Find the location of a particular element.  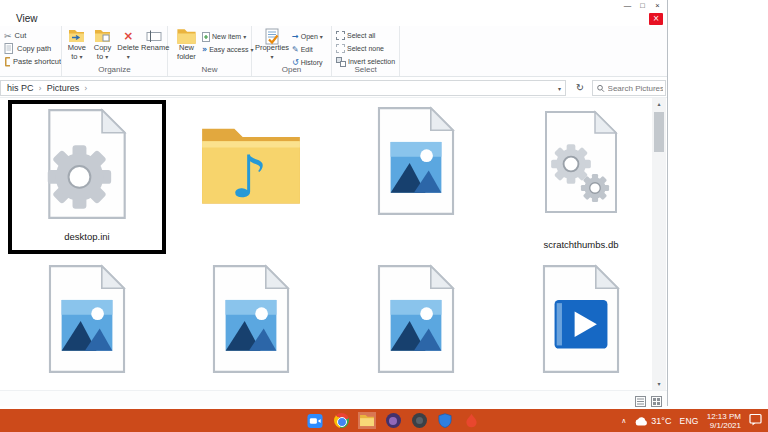

cloud-icon is located at coordinates (641, 421).